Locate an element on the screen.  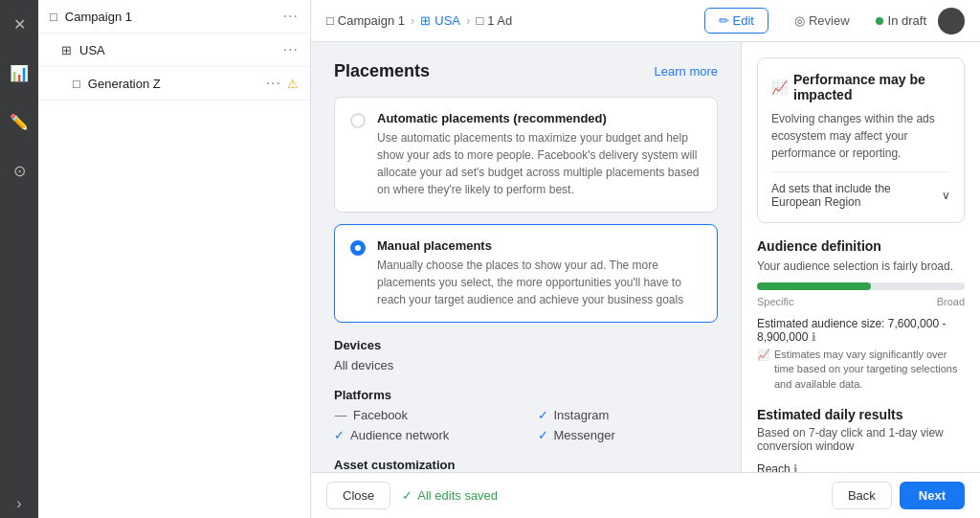
instagram-check-icon: ✓ is located at coordinates (544, 416).